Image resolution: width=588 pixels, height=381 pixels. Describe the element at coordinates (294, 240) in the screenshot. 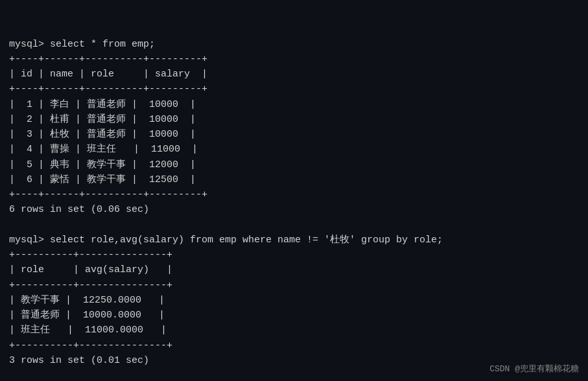

I see `terminal-line: mysql> select role,avg(salary) from emp …` at that location.